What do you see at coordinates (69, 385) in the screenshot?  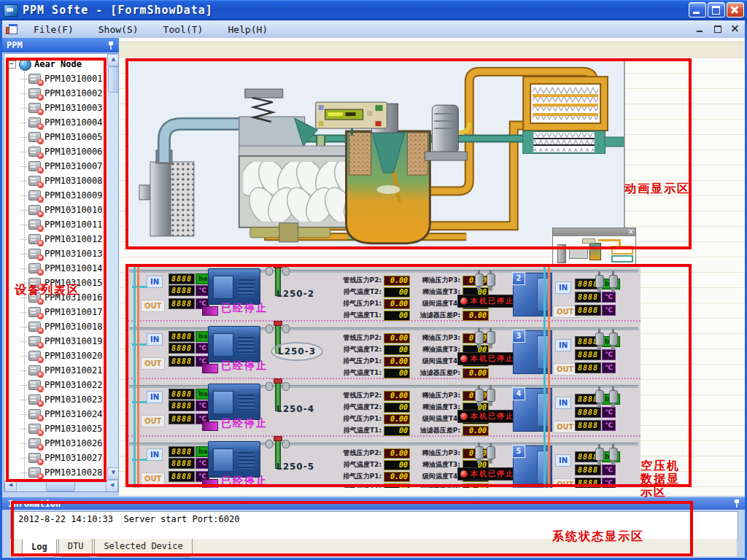 I see `tree-item-ppm10310022: ×PPM10310022` at bounding box center [69, 385].